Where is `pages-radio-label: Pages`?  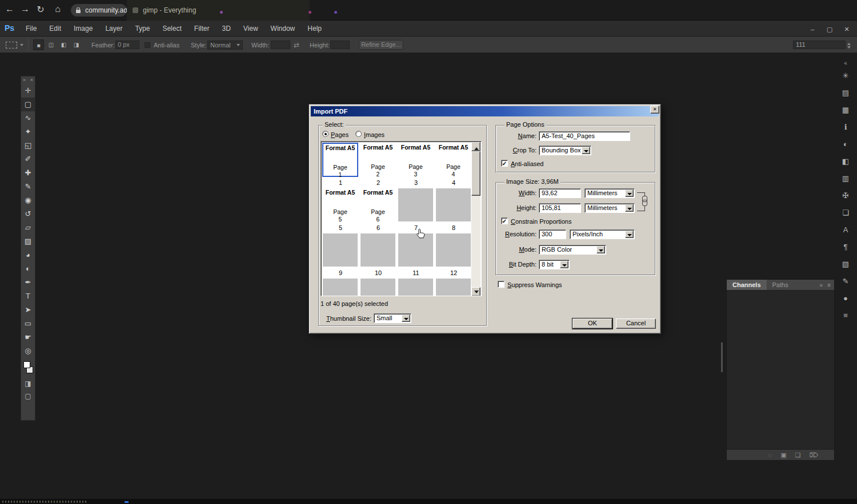
pages-radio-label: Pages is located at coordinates (339, 135).